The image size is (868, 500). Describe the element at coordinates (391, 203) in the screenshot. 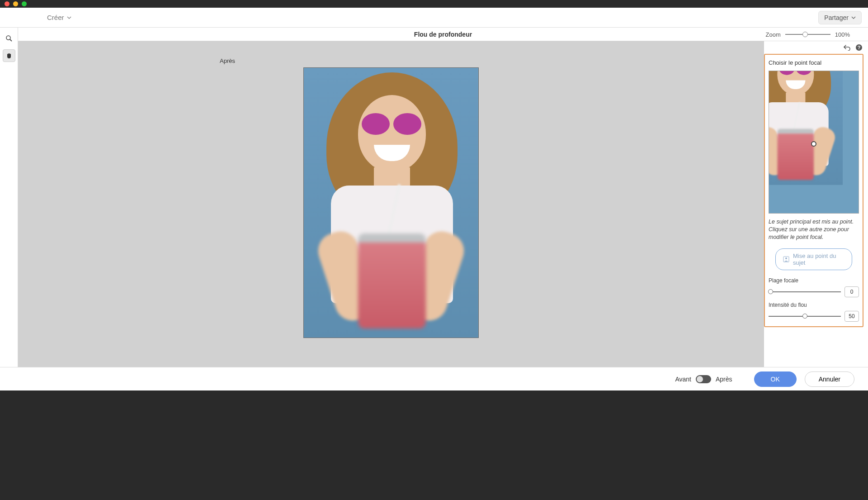

I see `preview-image` at that location.